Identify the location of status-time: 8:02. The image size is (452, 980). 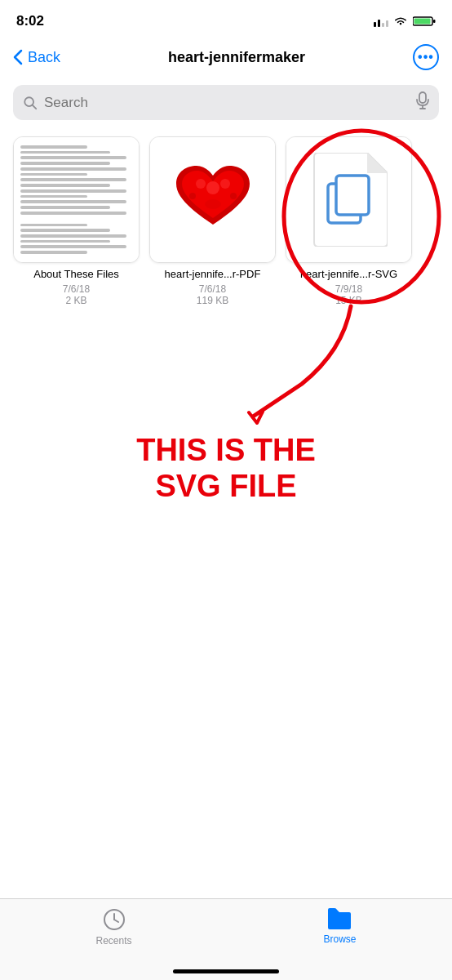
(30, 21).